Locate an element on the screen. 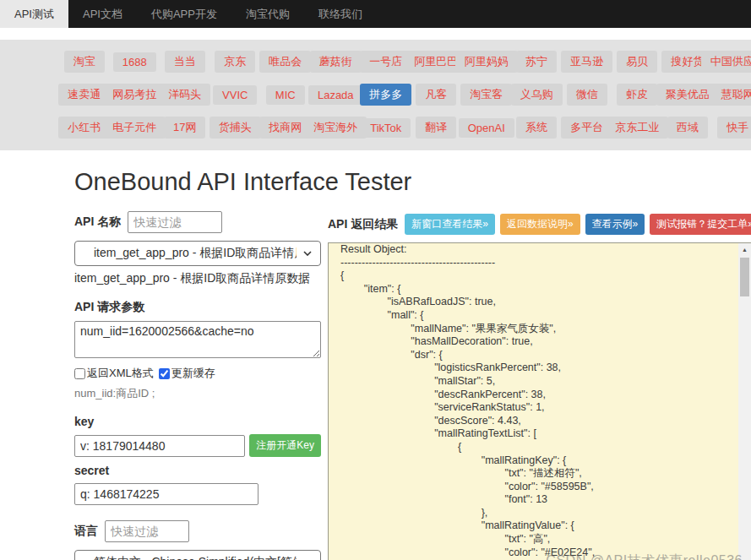 Image resolution: width=751 pixels, height=560 pixels. platform-button: 中国供应商 is located at coordinates (727, 62).